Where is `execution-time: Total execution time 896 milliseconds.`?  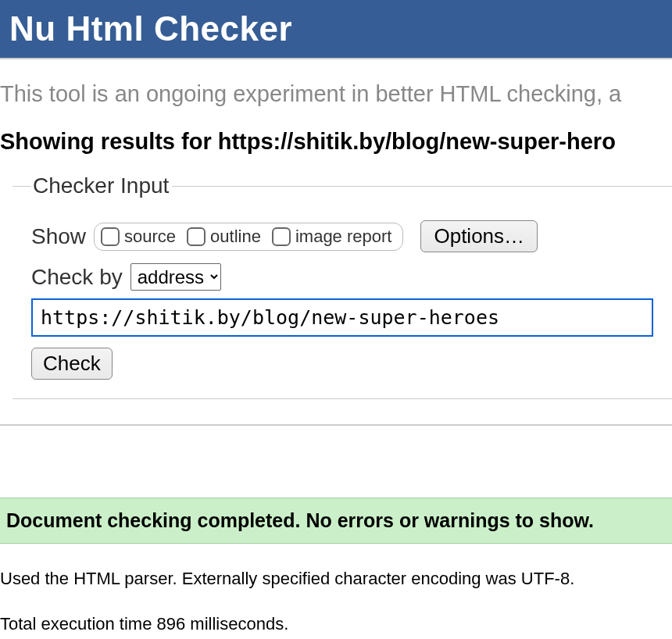
execution-time: Total execution time 896 milliseconds. is located at coordinates (336, 620).